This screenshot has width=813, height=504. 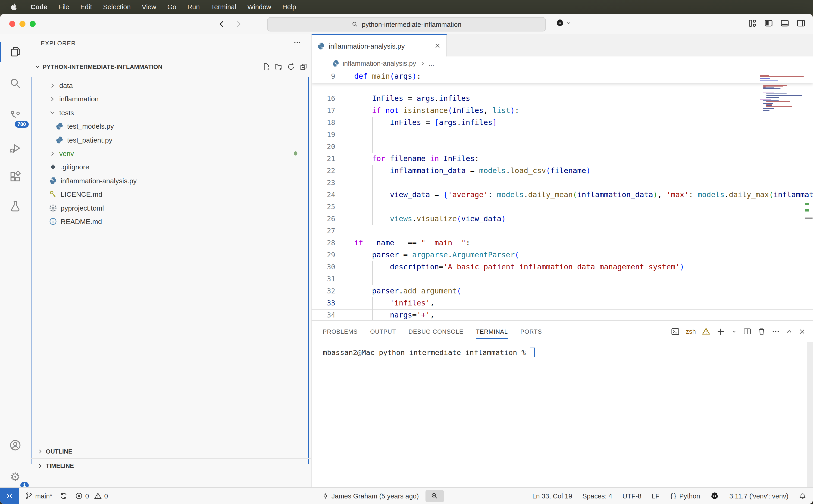 I want to click on breadcrumb-symbol: ..., so click(x=432, y=63).